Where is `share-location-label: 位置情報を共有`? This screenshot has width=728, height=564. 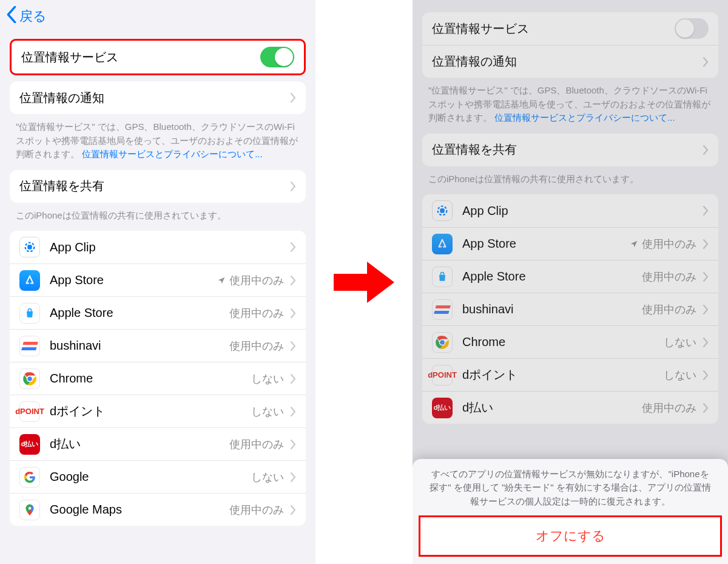 share-location-label: 位置情報を共有 is located at coordinates (567, 149).